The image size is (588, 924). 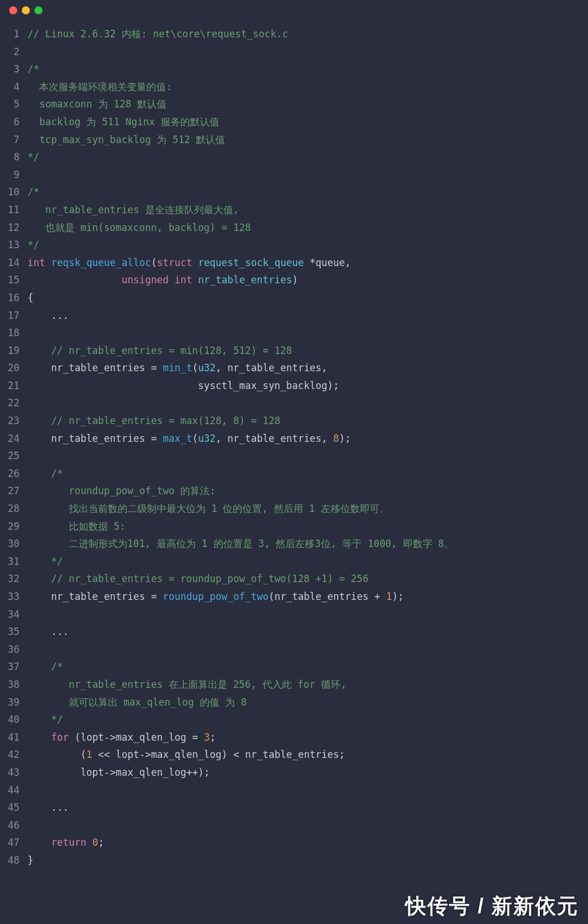 What do you see at coordinates (38, 10) in the screenshot?
I see `window-maximize-button` at bounding box center [38, 10].